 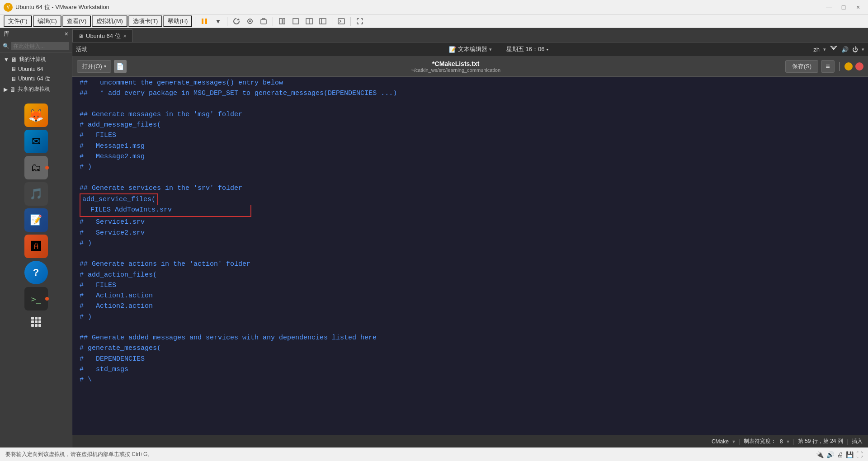 I want to click on sidebar-search-input, so click(x=40, y=46).